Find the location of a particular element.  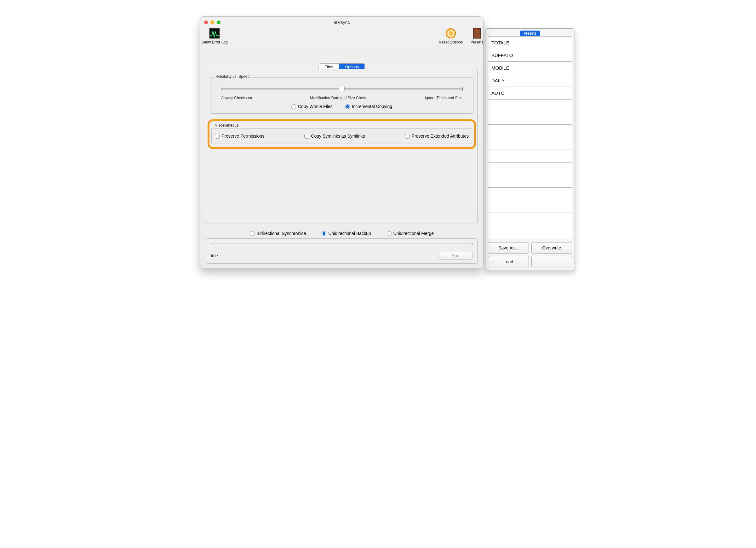

preset-overwrite-button: Overwrite is located at coordinates (552, 248).